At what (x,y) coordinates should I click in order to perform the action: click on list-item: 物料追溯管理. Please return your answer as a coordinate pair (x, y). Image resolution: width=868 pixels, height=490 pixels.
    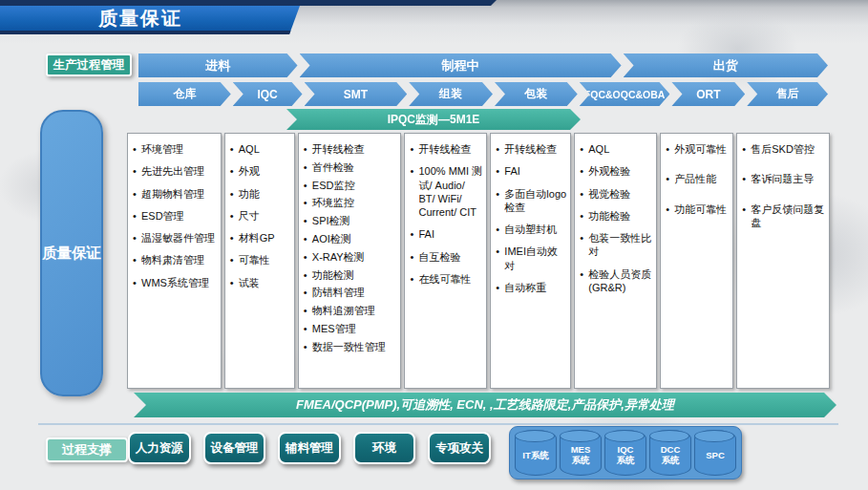
    Looking at the image, I should click on (349, 310).